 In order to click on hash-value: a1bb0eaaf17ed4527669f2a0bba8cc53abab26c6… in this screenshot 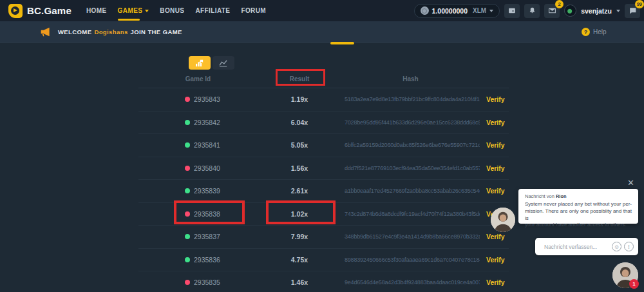, I will do `click(411, 191)`.